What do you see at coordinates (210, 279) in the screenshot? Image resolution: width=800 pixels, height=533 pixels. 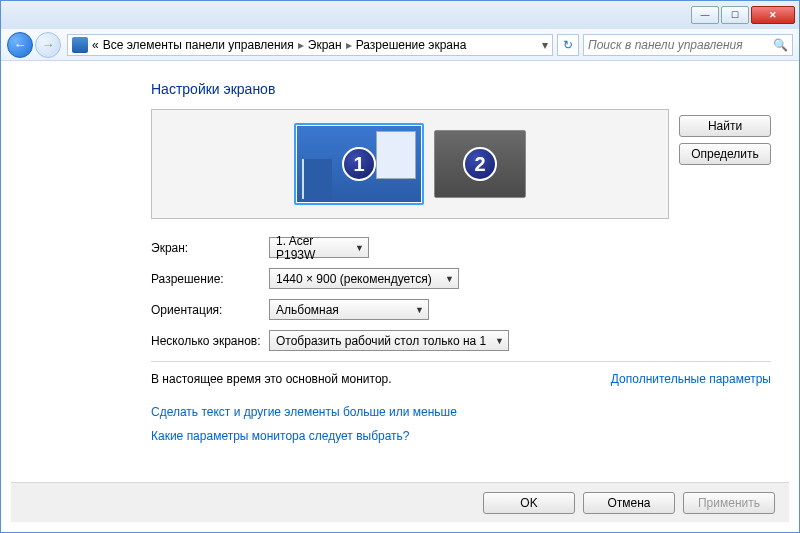 I see `label-resolution: Разрешение:` at bounding box center [210, 279].